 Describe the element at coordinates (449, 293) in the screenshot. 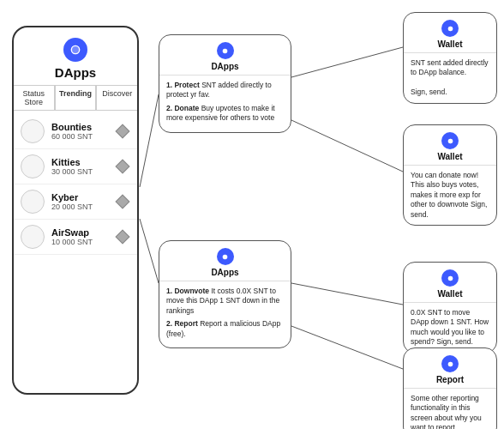

I see `wallet-3-title: Wallet` at that location.